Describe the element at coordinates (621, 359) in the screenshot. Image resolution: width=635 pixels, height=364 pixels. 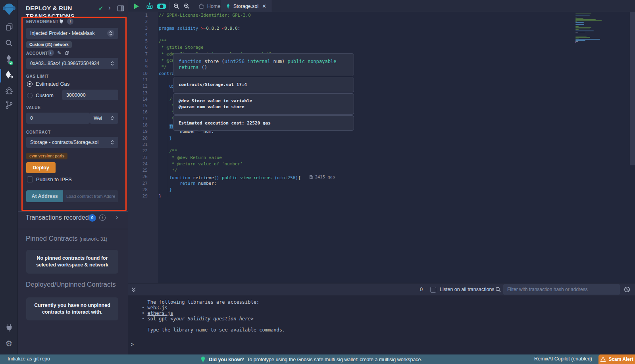
I see `scam-alert-label: Scam Alert` at that location.